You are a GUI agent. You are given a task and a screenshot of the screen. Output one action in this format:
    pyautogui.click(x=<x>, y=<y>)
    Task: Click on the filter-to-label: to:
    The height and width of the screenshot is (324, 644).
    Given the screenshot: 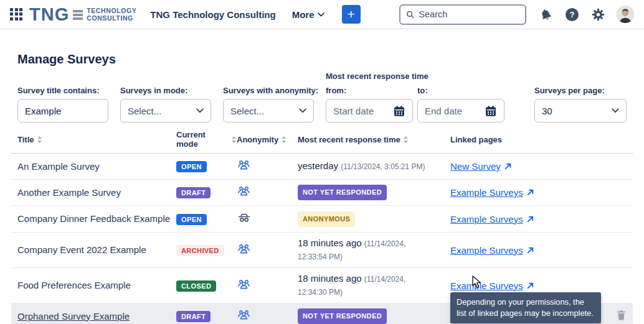 What is the action you would take?
    pyautogui.click(x=422, y=91)
    